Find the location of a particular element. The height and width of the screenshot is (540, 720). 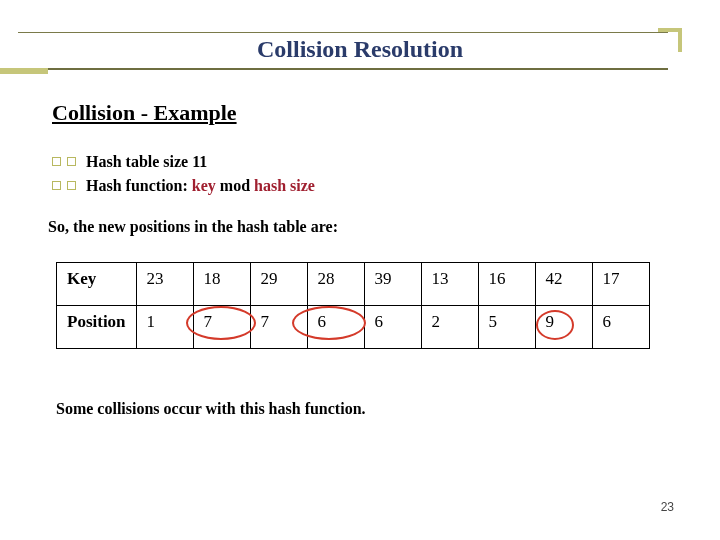

bullet-accent-hashsize: hash size is located at coordinates (284, 186).